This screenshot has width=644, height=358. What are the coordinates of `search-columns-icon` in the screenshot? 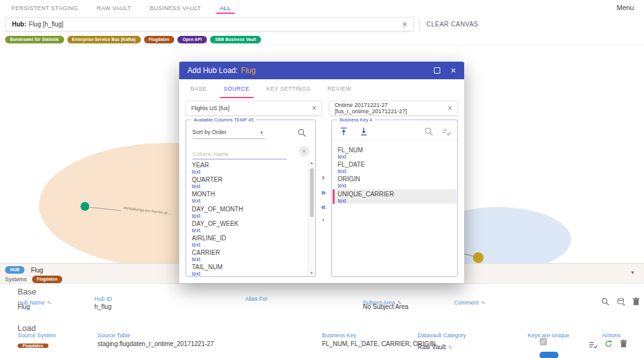 It's located at (302, 134).